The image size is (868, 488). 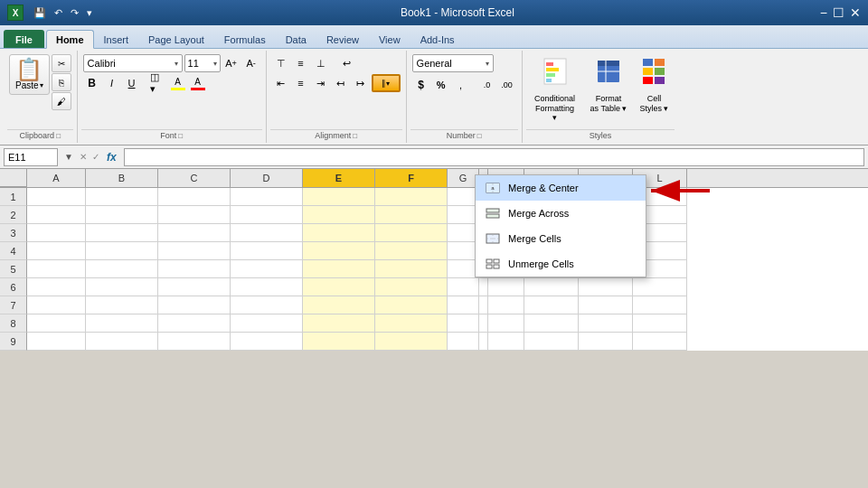 What do you see at coordinates (122, 178) in the screenshot?
I see `col-header-b: B` at bounding box center [122, 178].